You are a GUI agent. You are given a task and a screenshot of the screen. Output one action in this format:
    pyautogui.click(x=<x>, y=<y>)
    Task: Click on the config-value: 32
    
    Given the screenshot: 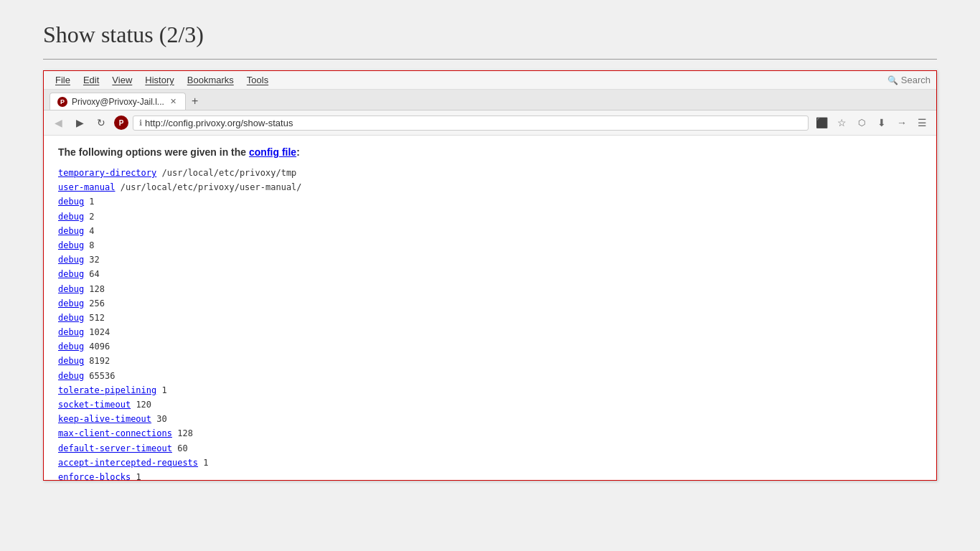 What is the action you would take?
    pyautogui.click(x=92, y=260)
    